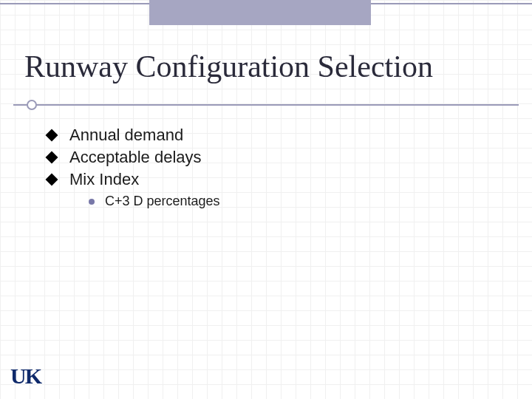  Describe the element at coordinates (163, 201) in the screenshot. I see `sub-list-item-label: C+3 D percentages` at that location.